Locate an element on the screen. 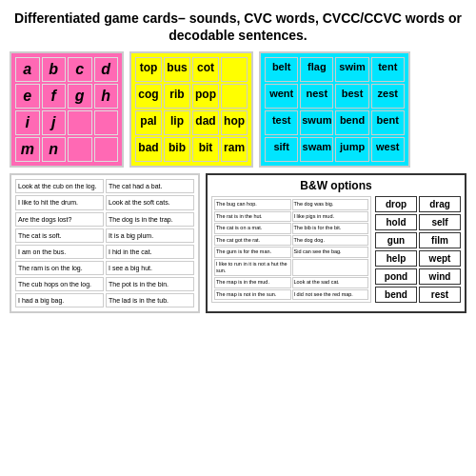 This screenshot has height=476, width=476. bw-word-cell: bend is located at coordinates (396, 295).